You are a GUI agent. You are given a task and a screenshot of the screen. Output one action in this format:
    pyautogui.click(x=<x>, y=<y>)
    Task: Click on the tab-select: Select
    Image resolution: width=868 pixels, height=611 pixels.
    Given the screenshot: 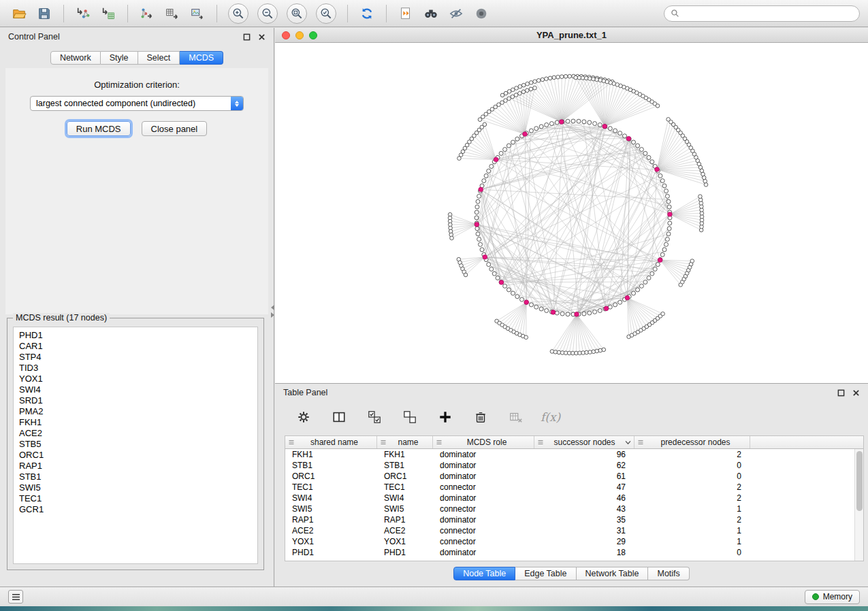 What is the action you would take?
    pyautogui.click(x=159, y=58)
    